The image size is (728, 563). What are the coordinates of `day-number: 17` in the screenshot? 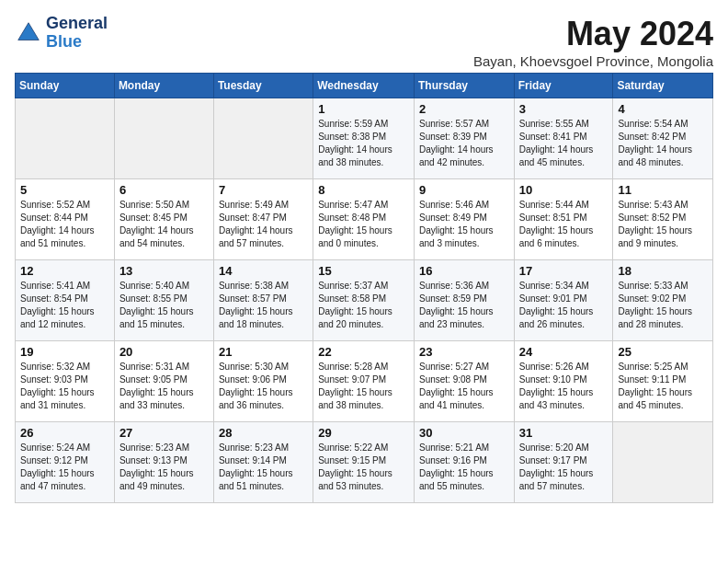 It's located at (564, 270).